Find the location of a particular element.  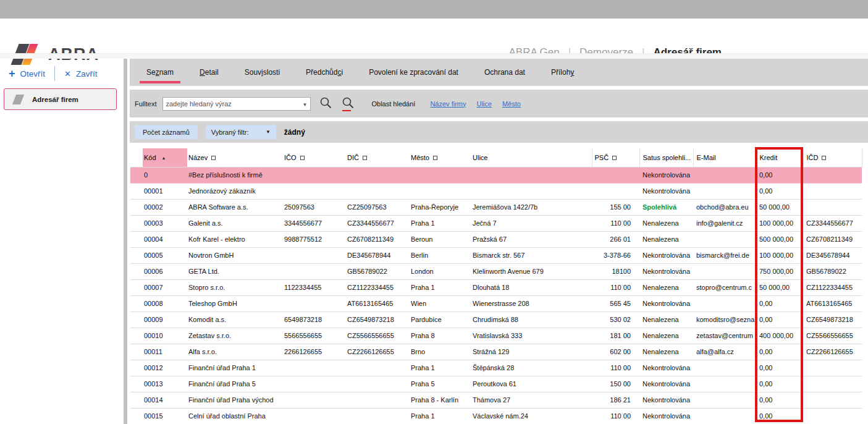

cell-kod: 0 is located at coordinates (165, 175).